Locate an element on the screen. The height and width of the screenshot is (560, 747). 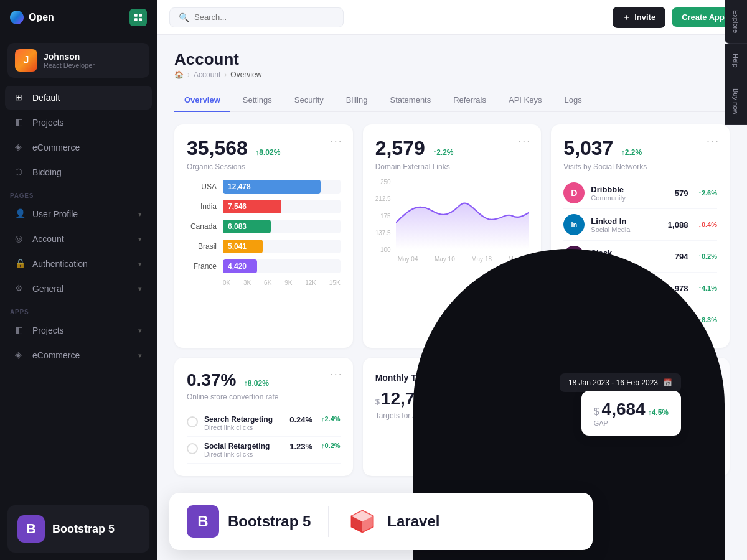
buy-now-btn: Buy now is located at coordinates (736, 102).